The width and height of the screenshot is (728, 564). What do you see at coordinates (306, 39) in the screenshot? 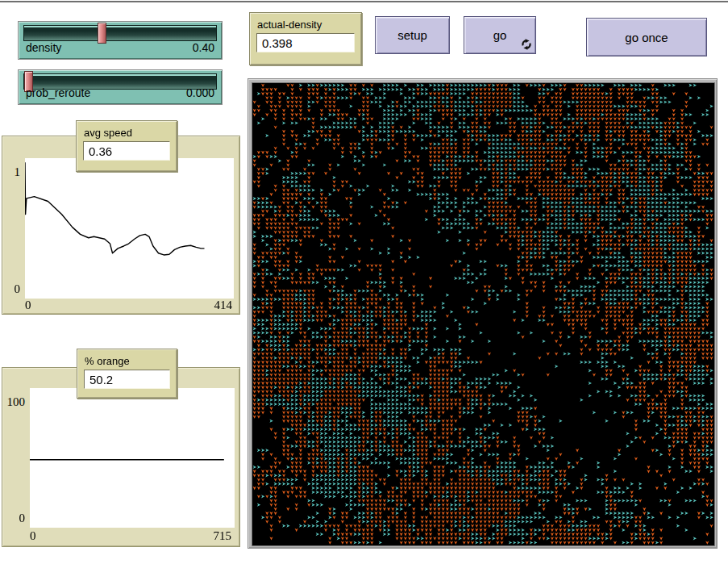
I see `actual-density-monitor: actual-density 0.398` at bounding box center [306, 39].